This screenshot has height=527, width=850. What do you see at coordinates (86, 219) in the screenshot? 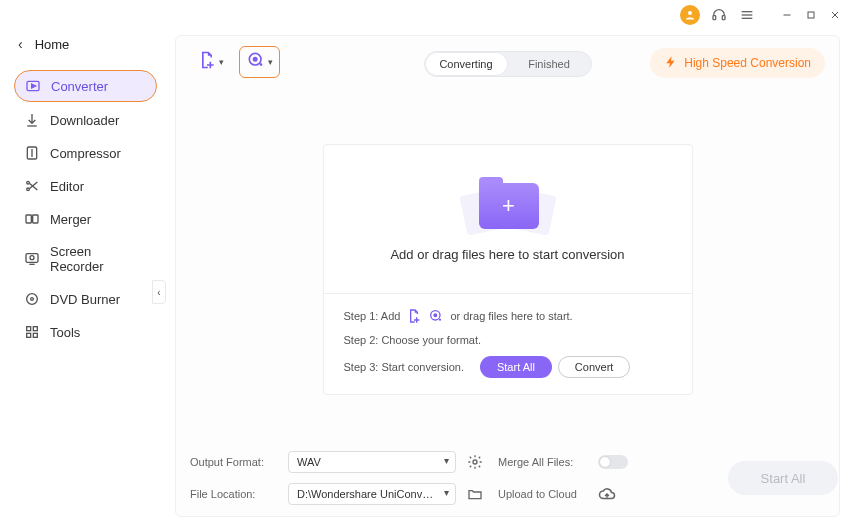
I see `sidebar-item-merger: Merger` at bounding box center [86, 219].